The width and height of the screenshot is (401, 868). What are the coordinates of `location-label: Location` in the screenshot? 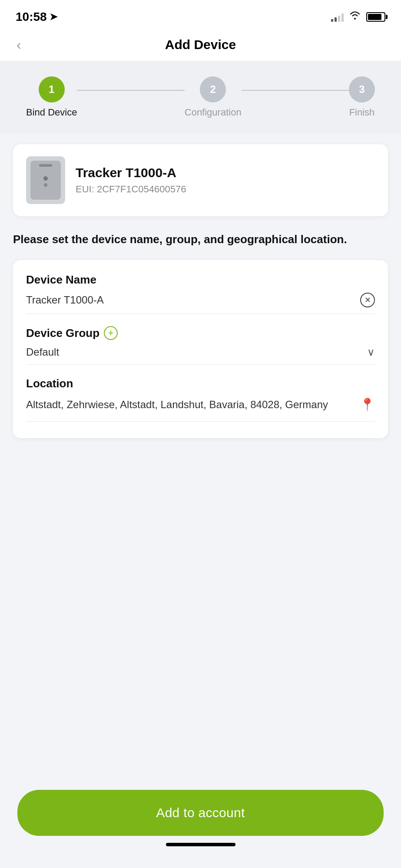 It's located at (201, 384).